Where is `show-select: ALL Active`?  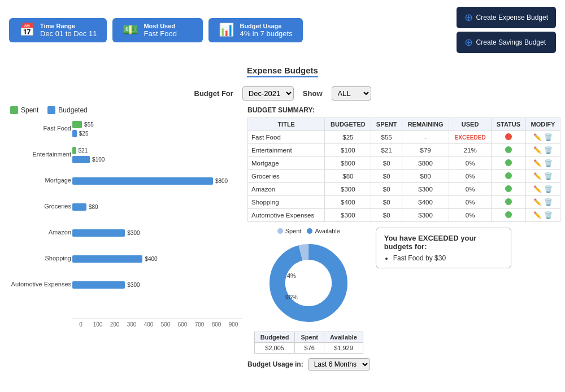
show-select: ALL Active is located at coordinates (351, 94).